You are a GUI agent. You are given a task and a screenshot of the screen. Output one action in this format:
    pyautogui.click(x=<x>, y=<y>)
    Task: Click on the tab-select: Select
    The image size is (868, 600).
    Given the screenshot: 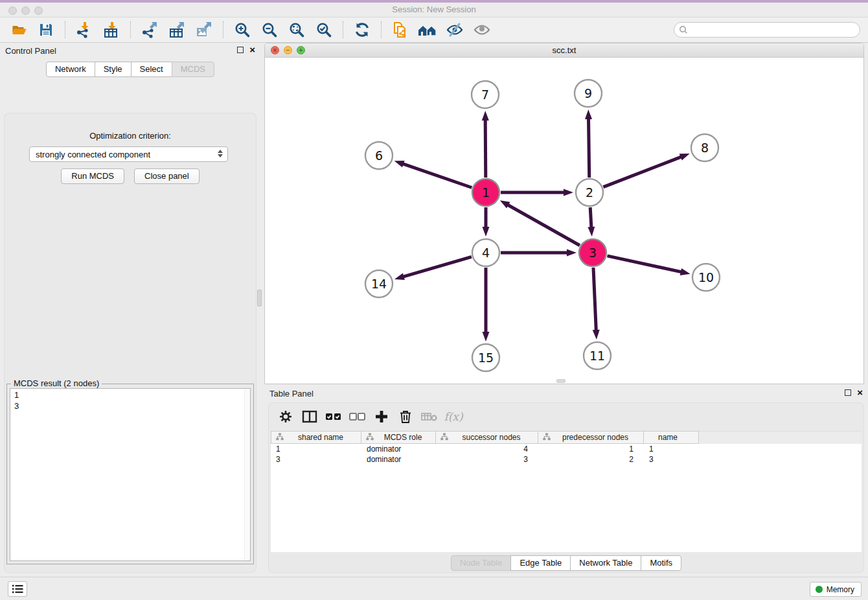 What is the action you would take?
    pyautogui.click(x=152, y=69)
    